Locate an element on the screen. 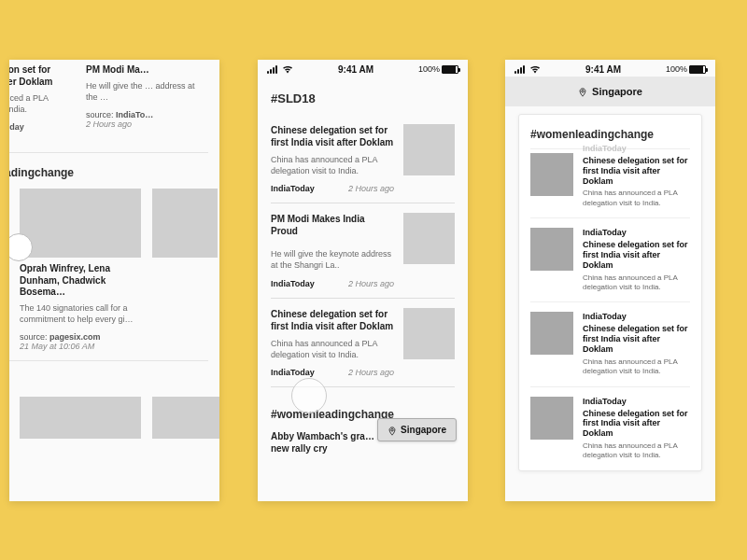 The width and height of the screenshot is (747, 560). scroller-card: Oprah Winfrey, Lena Dunham, Chadwick Bos… is located at coordinates (80, 270).